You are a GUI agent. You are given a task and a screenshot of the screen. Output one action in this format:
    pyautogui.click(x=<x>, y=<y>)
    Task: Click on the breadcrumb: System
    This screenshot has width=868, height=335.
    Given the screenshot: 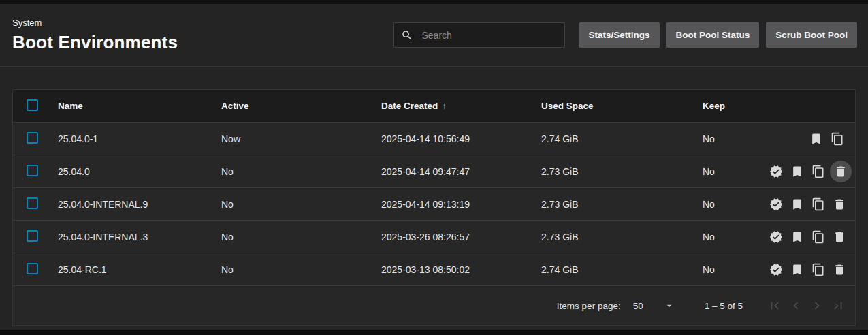 What is the action you would take?
    pyautogui.click(x=203, y=23)
    